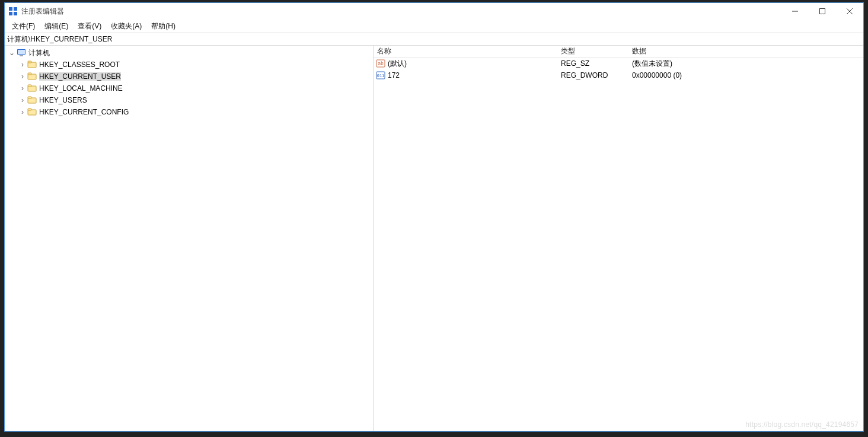 The height and width of the screenshot is (437, 868). I want to click on tree-root-computer: 计算机, so click(189, 53).